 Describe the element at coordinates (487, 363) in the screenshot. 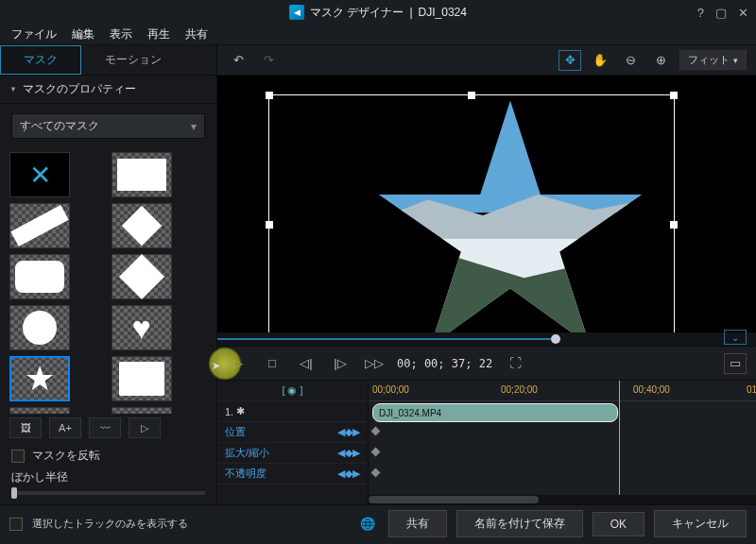

I see `transport-bar: ➤ ▷ □ ◁| |▷ ▷▷ 00; 00; 37; 22 ⛶ ▭ ⌄` at that location.